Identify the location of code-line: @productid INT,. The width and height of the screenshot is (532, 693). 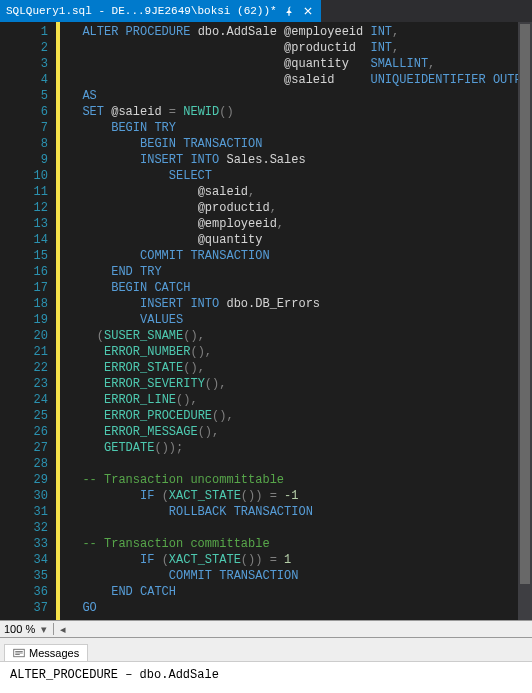
(300, 48).